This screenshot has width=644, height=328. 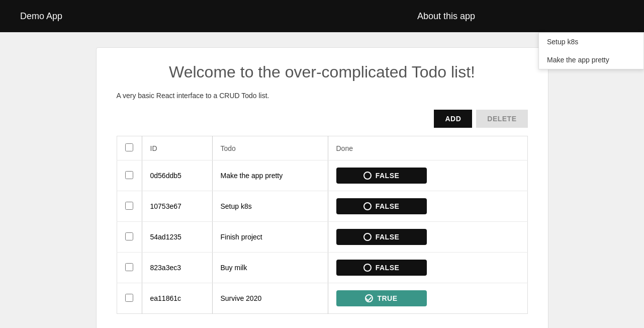 I want to click on dropdown-item-make-pretty: Make the app pretty, so click(x=591, y=60).